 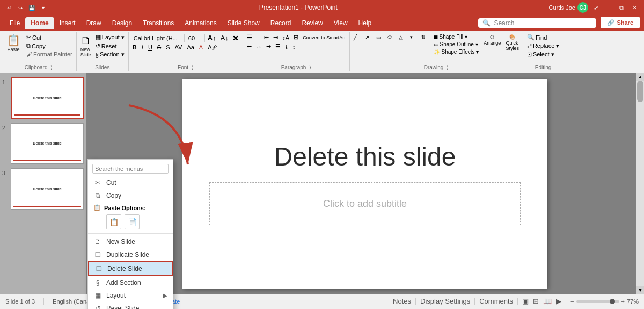 What do you see at coordinates (143, 47) in the screenshot?
I see `italic-button: I` at bounding box center [143, 47].